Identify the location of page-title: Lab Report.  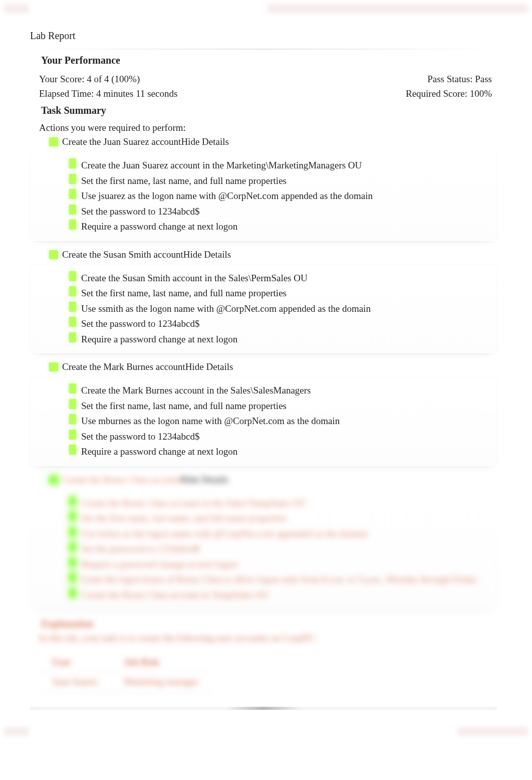
(263, 36).